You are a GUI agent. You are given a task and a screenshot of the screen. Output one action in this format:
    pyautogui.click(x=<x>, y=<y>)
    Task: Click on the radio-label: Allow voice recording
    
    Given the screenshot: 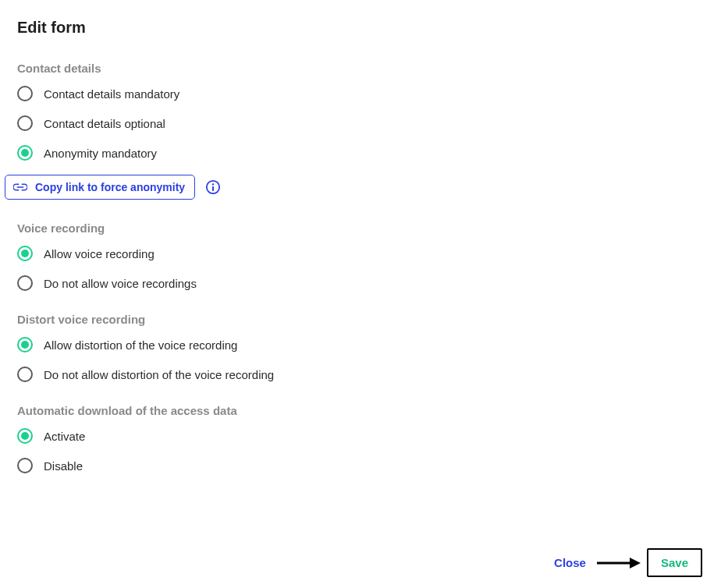 What is the action you would take?
    pyautogui.click(x=99, y=254)
    